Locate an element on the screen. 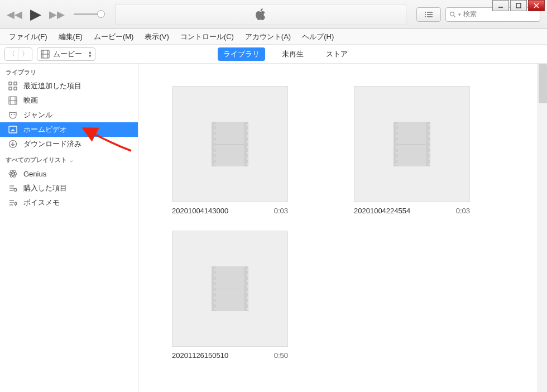  next-button: ▶▶ is located at coordinates (57, 15).